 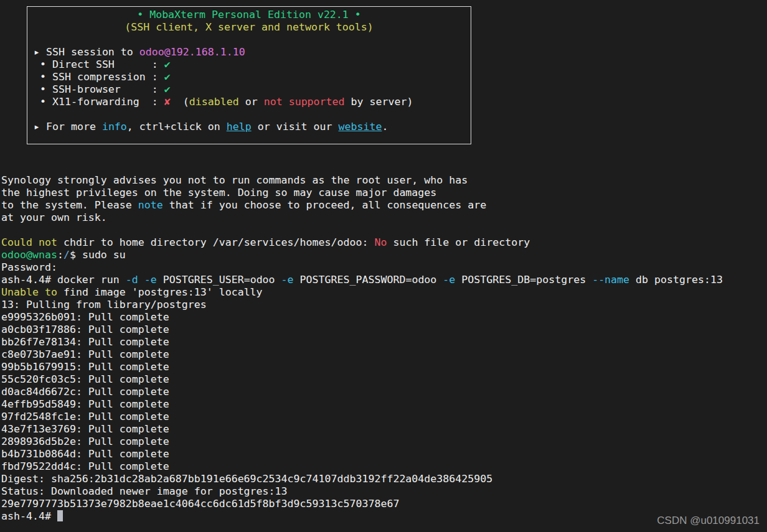 What do you see at coordinates (96, 102) in the screenshot?
I see `feature-x11-forwarding: • X11-forwarding :` at bounding box center [96, 102].